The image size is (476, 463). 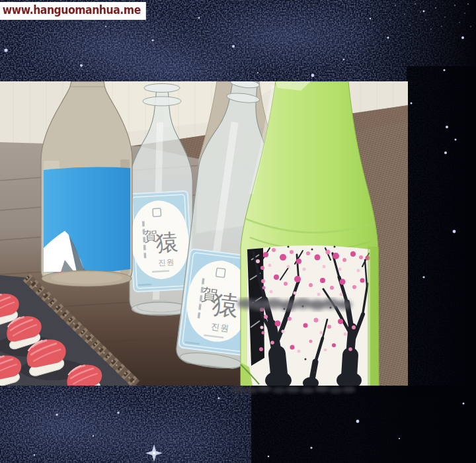 I want to click on bottle-rim, so click(x=162, y=89).